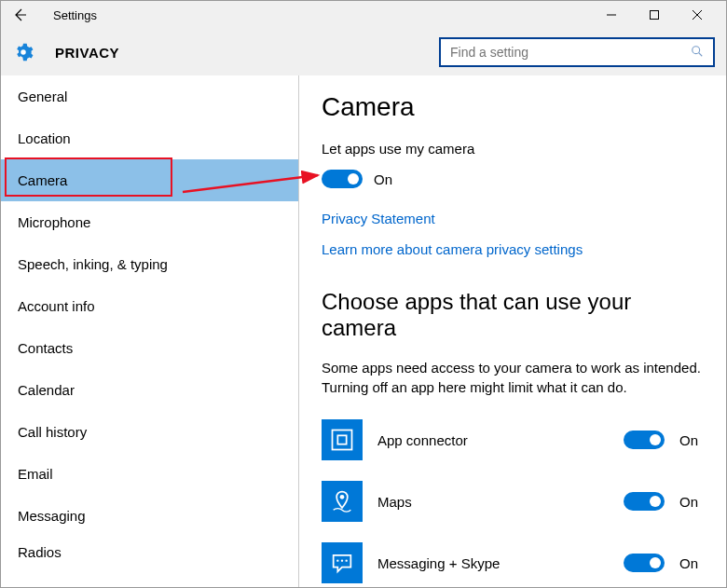  Describe the element at coordinates (39, 552) in the screenshot. I see `sidebar-item-label: Radios` at that location.